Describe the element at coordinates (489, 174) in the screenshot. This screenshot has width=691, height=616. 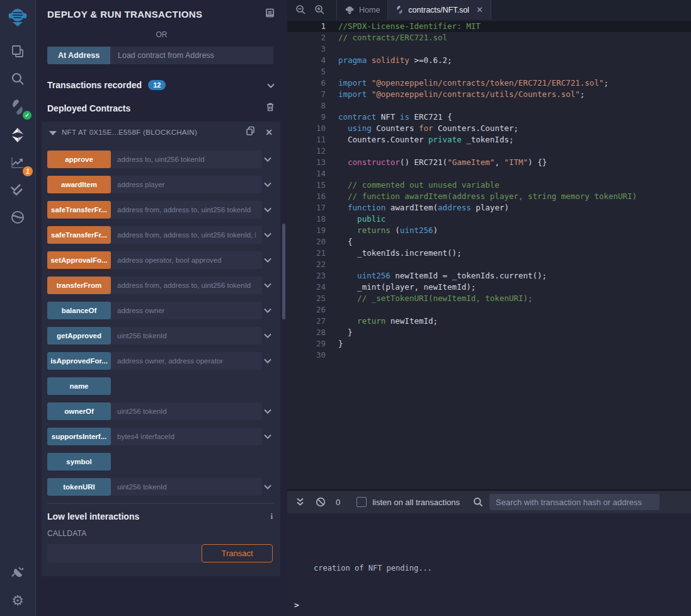
I see `code-line-14: 14` at that location.